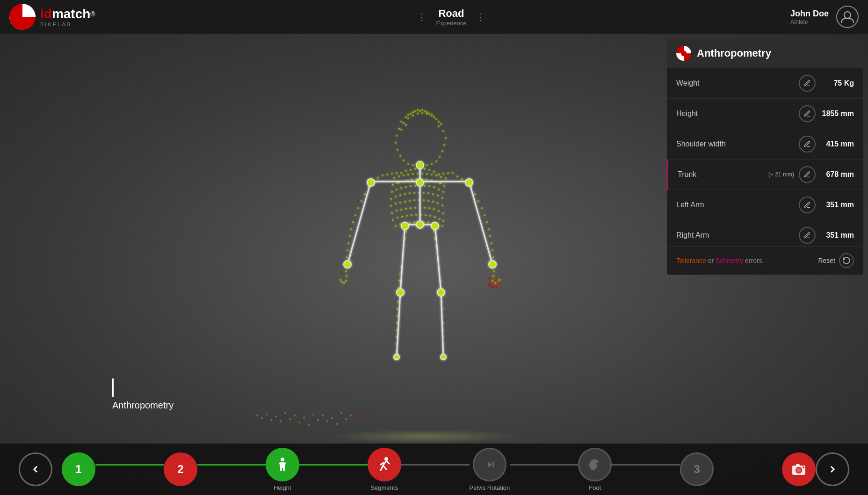  Describe the element at coordinates (807, 235) in the screenshot. I see `anthro-edit-right-arm` at that location.